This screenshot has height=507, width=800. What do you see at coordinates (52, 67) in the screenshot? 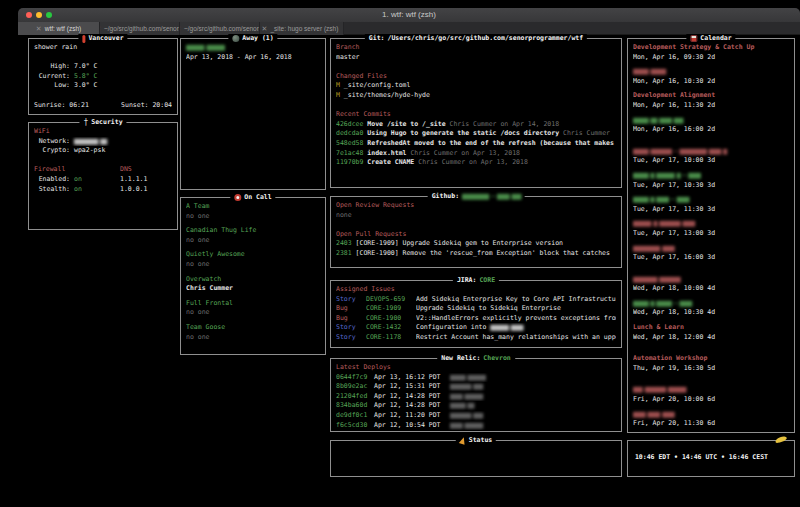
I see `weather-high-label: High:` at bounding box center [52, 67].